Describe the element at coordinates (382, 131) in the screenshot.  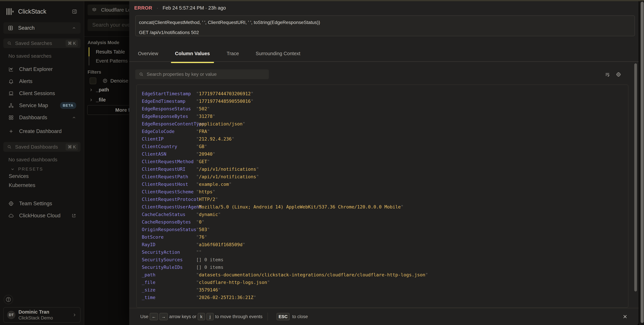
I see `property-row: EdgeColoCode FRA` at that location.